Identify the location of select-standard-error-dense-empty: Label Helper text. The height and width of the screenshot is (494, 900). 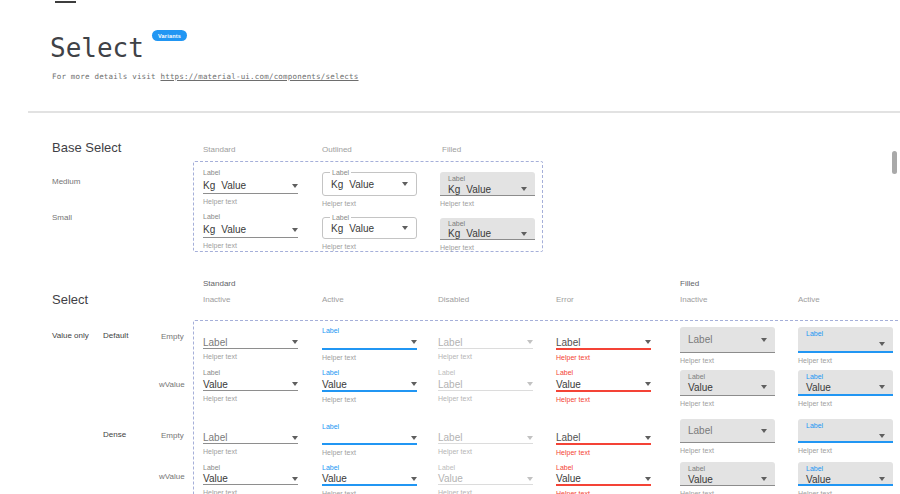
(604, 440).